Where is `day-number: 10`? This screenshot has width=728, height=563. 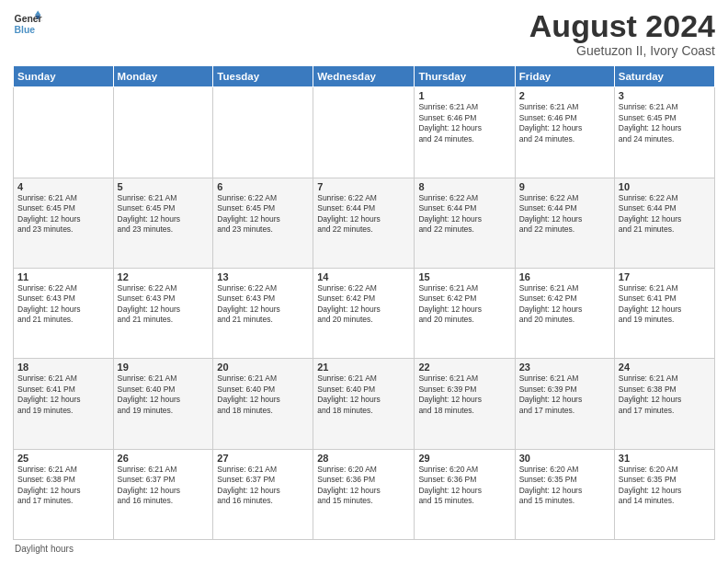 day-number: 10 is located at coordinates (665, 187).